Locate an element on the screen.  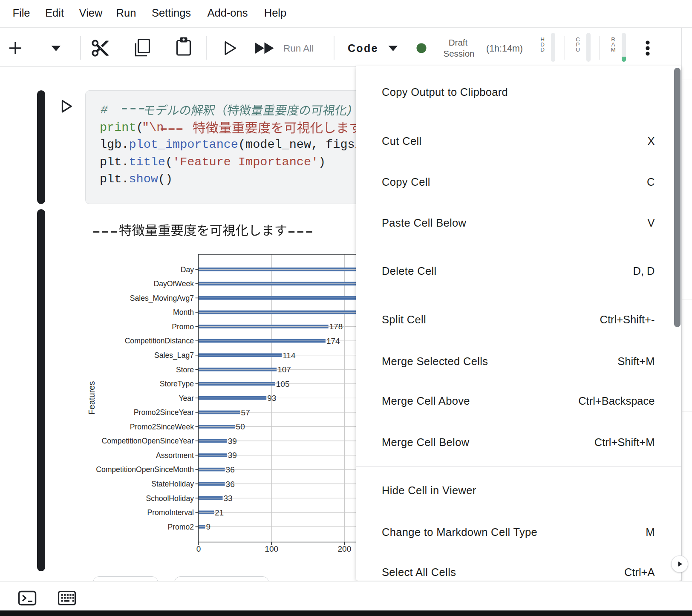
svg-text: Code is located at coordinates (363, 48).